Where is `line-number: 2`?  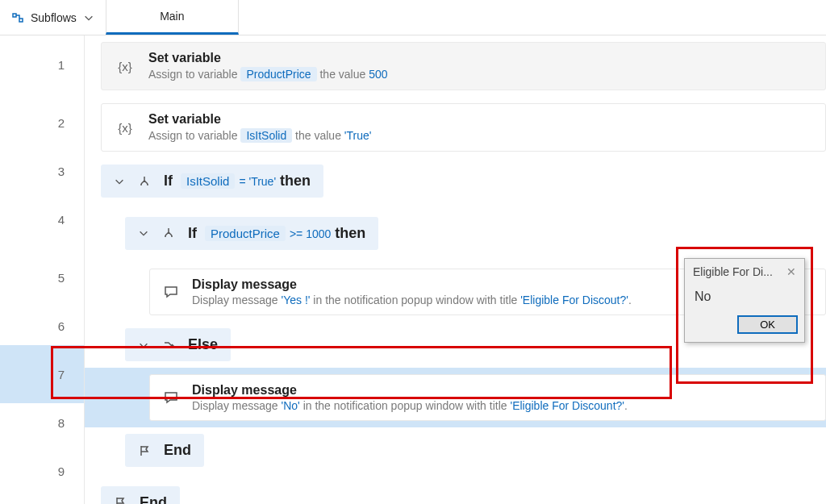 line-number: 2 is located at coordinates (42, 123).